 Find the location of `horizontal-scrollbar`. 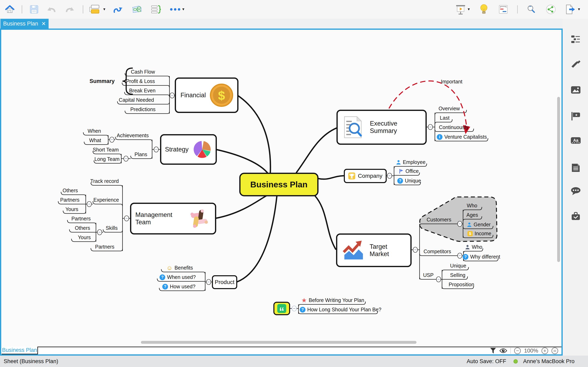

horizontal-scrollbar is located at coordinates (279, 342).